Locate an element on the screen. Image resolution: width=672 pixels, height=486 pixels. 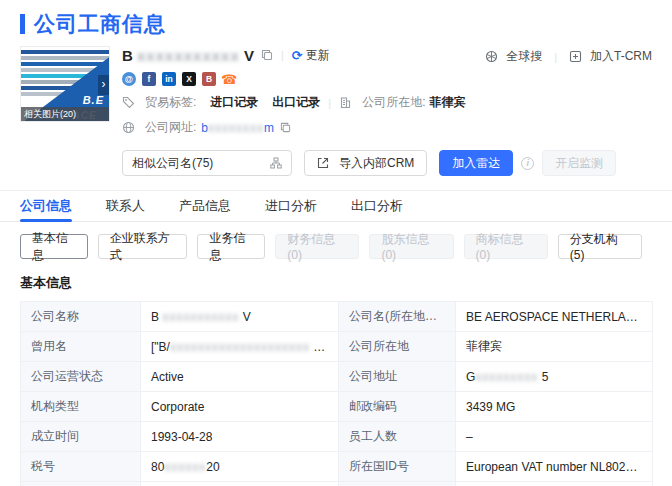
global-search-button: 全球搜 is located at coordinates (514, 56).